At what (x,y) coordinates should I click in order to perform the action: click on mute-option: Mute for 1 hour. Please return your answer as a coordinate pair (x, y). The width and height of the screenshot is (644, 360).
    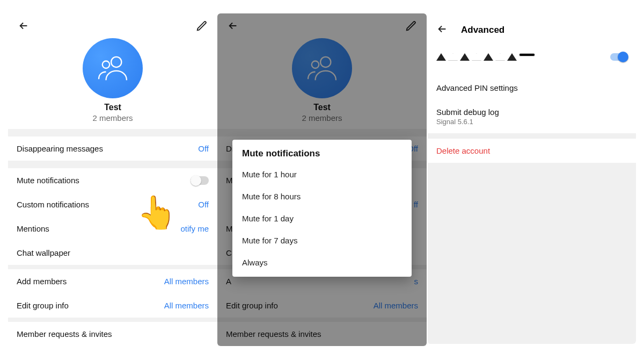
    Looking at the image, I should click on (322, 174).